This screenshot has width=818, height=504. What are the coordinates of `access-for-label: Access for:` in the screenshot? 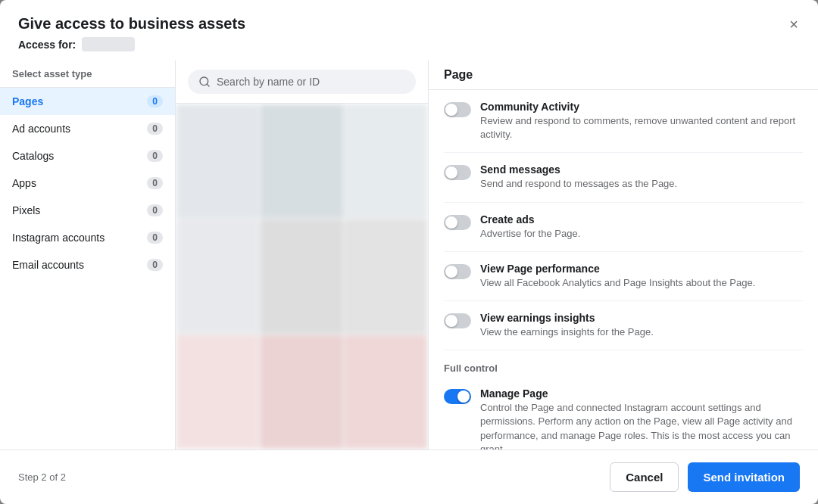 It's located at (47, 45).